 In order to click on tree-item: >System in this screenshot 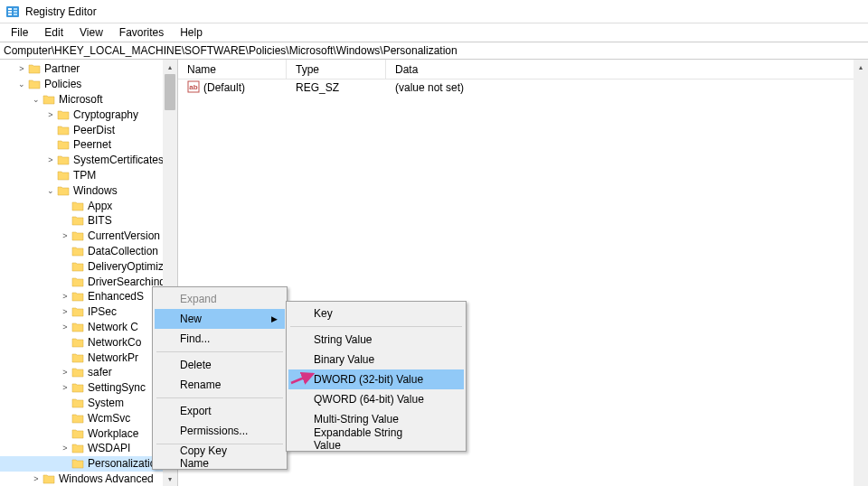, I will do `click(89, 403)`.